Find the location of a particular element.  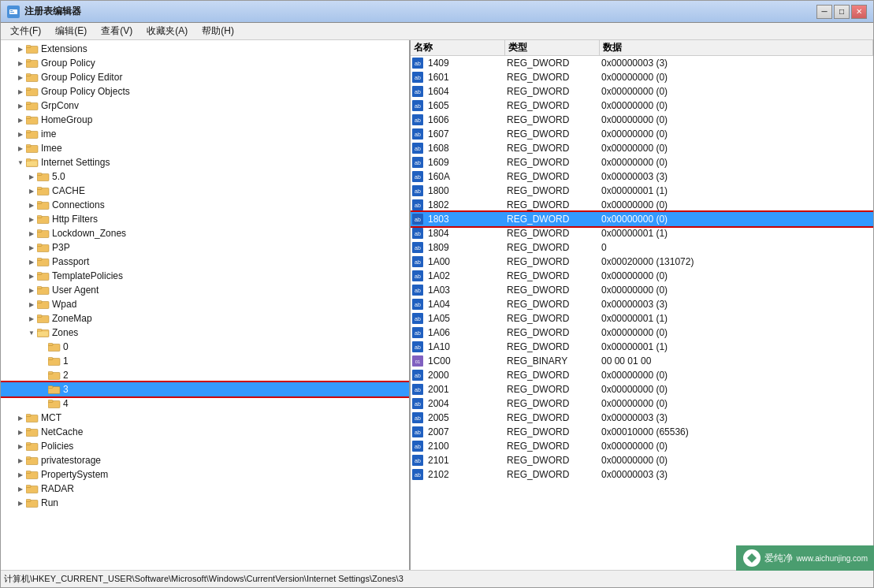

registry-row: ab 1A02REG_DWORD0x00000000 (0) is located at coordinates (642, 276).